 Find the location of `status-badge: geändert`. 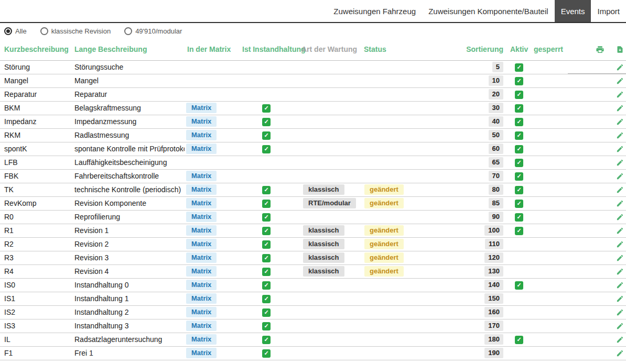

status-badge: geändert is located at coordinates (384, 258).